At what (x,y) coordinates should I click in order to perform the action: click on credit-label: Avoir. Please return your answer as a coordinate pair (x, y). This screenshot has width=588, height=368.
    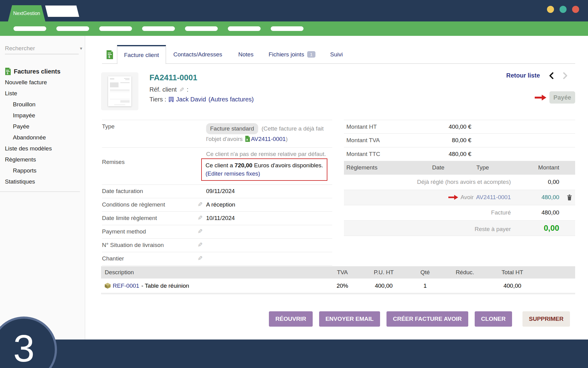
    Looking at the image, I should click on (467, 197).